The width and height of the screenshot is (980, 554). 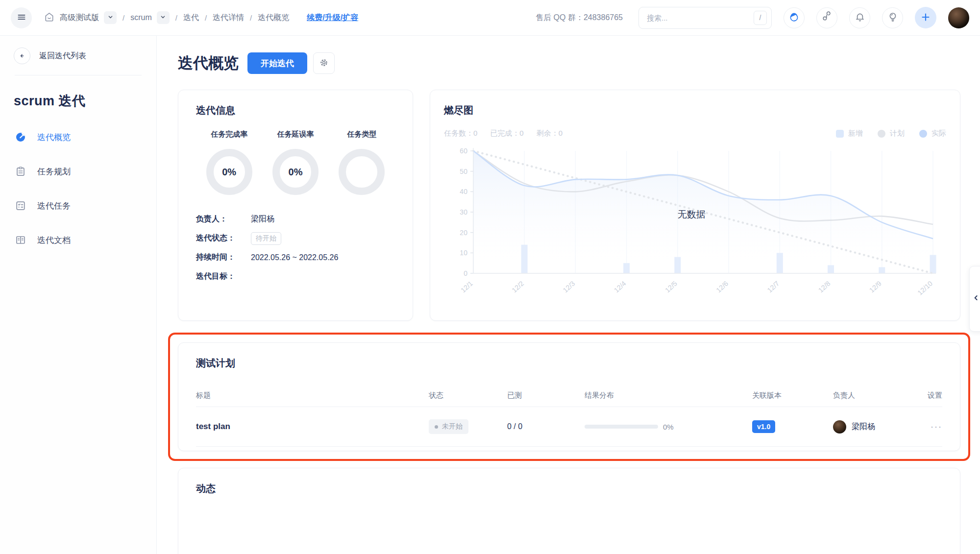 I want to click on sidebar-section-title: scrum 迭代, so click(x=78, y=101).